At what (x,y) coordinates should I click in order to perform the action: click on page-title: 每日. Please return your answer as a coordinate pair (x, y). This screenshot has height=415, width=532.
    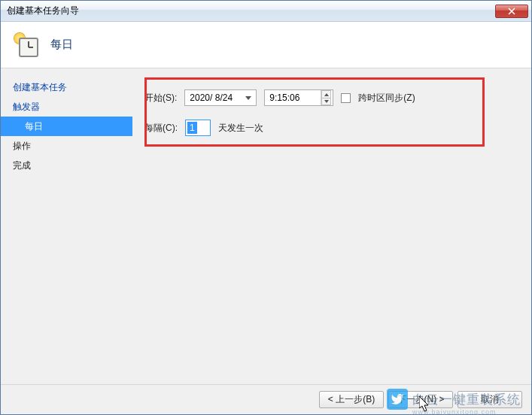
    Looking at the image, I should click on (62, 45).